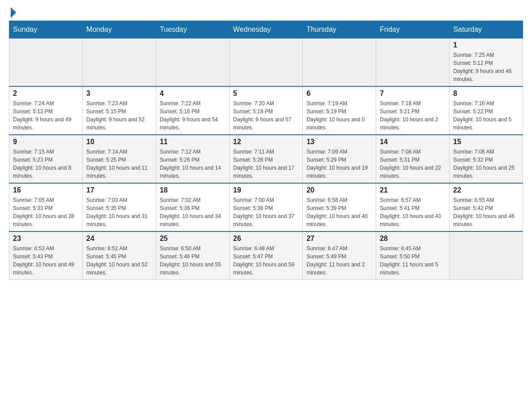 This screenshot has height=411, width=532. Describe the element at coordinates (46, 94) in the screenshot. I see `day-number: 2` at that location.